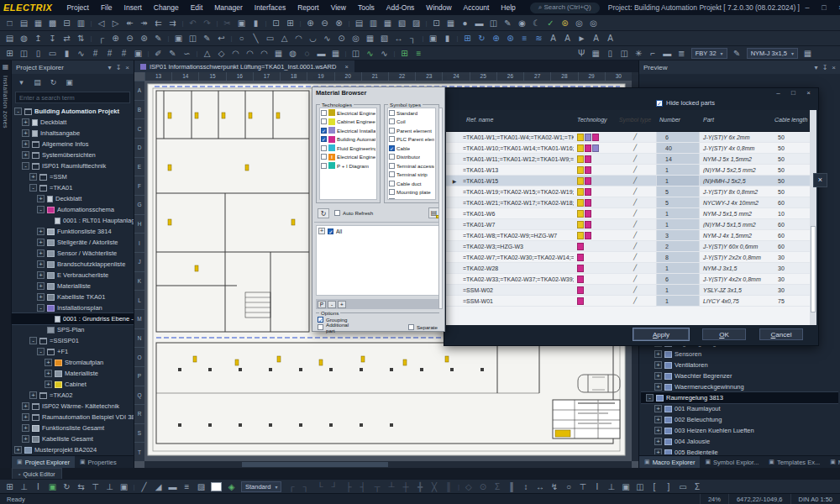 The image size is (840, 504). What do you see at coordinates (72, 307) in the screenshot?
I see `tree-item: - Installationsplan` at bounding box center [72, 307].